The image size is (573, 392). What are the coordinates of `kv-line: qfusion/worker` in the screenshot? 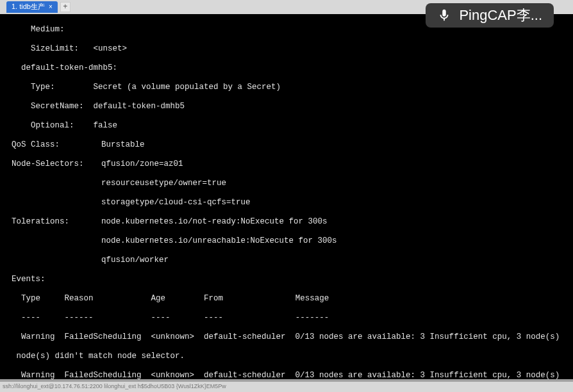 It's located at (292, 260).